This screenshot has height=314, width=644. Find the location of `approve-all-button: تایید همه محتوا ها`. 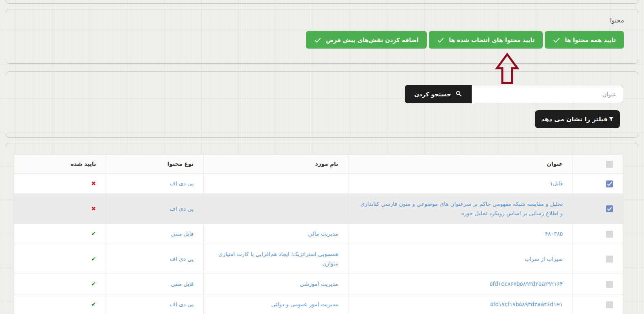

approve-all-button: تایید همه محتوا ها is located at coordinates (584, 40).